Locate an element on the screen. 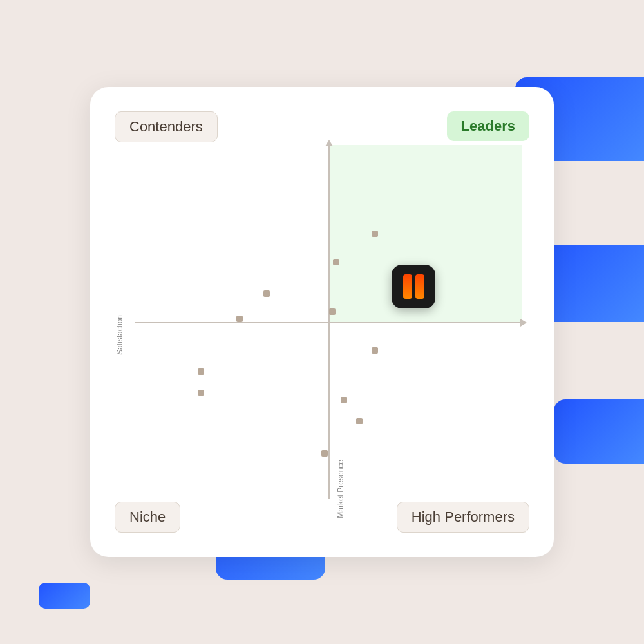 The height and width of the screenshot is (644, 644). y-axis-arrow is located at coordinates (329, 143).